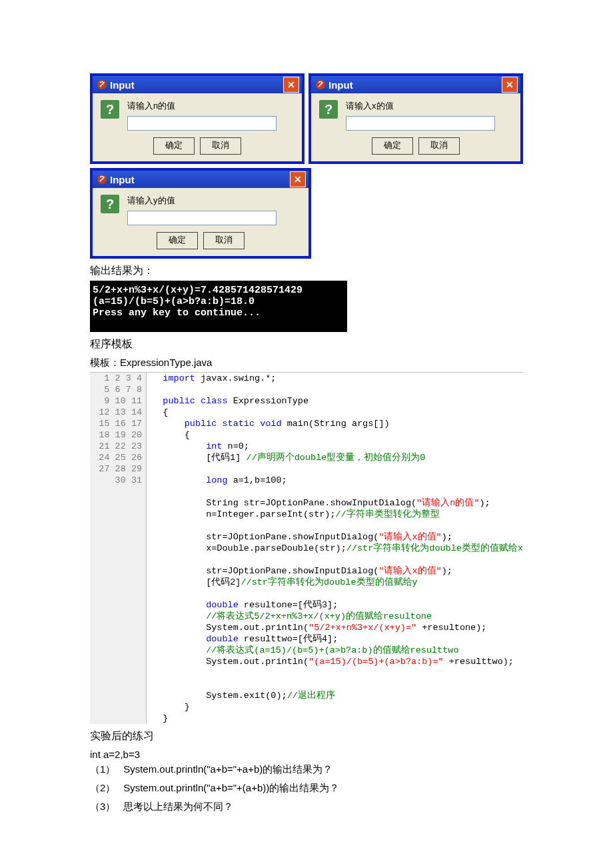  Describe the element at coordinates (306, 769) in the screenshot. I see `question-1: （1） System.out.println("a+b="+a+b)的输出结果为…` at that location.